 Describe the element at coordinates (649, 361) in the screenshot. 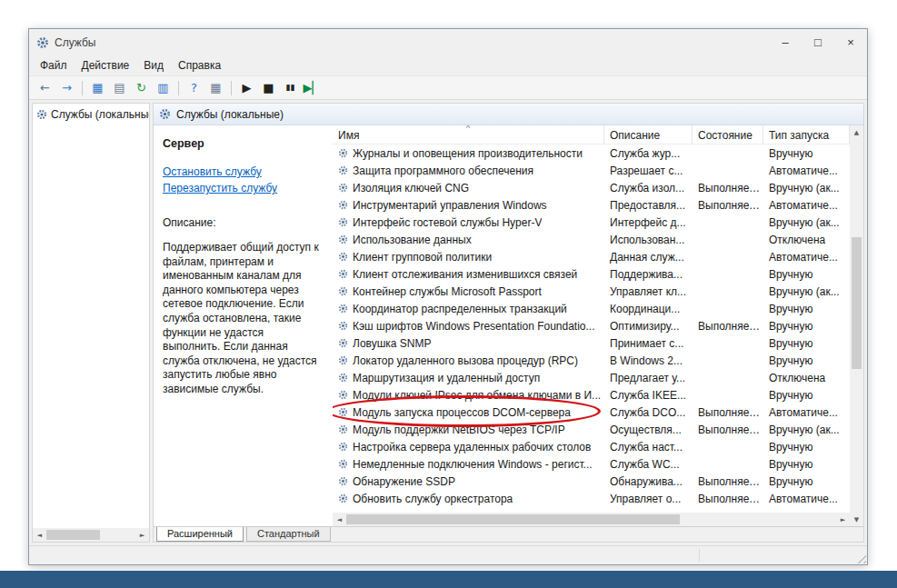

I see `service-description: В Windows 2...` at that location.